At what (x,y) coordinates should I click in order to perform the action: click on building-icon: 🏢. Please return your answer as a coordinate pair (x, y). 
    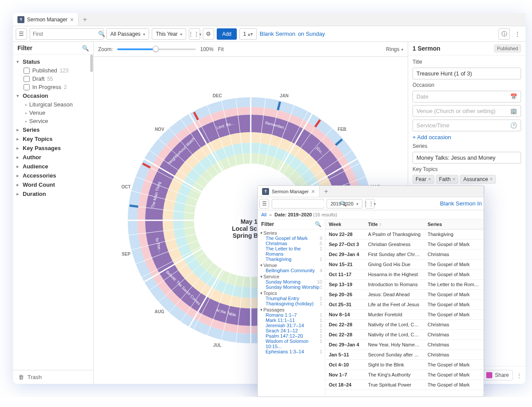
    Looking at the image, I should click on (514, 111).